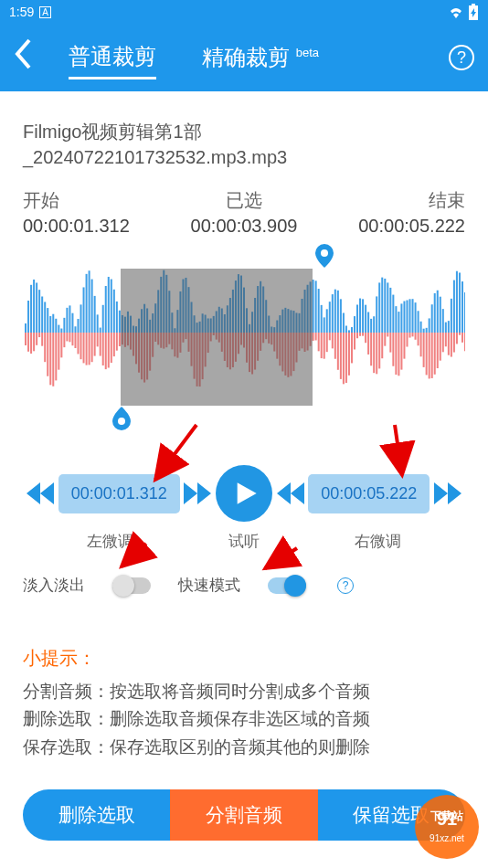  What do you see at coordinates (119, 493) in the screenshot?
I see `left-time-box: 00:00:01.312` at bounding box center [119, 493].